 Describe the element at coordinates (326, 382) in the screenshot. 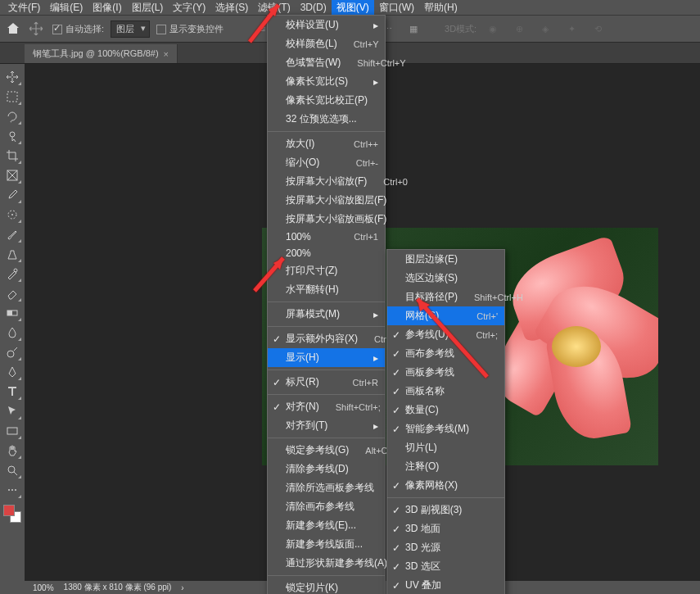

I see `menu-item: ✓标尺(R)Ctrl+R` at that location.